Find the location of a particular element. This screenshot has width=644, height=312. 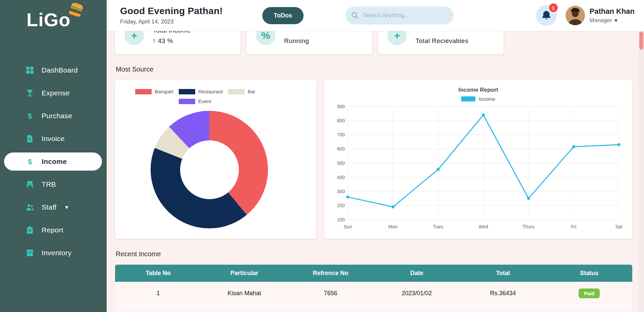

invoice-icon: $ is located at coordinates (30, 139).